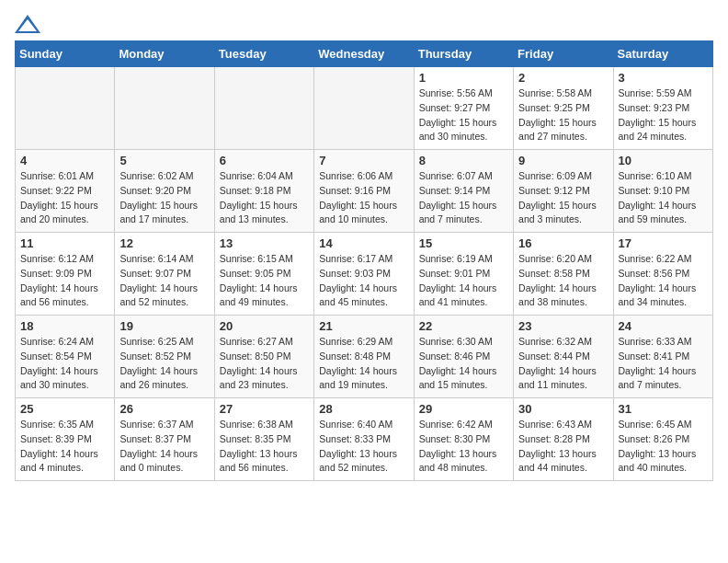  Describe the element at coordinates (463, 54) in the screenshot. I see `header-thursday: Thursday` at that location.